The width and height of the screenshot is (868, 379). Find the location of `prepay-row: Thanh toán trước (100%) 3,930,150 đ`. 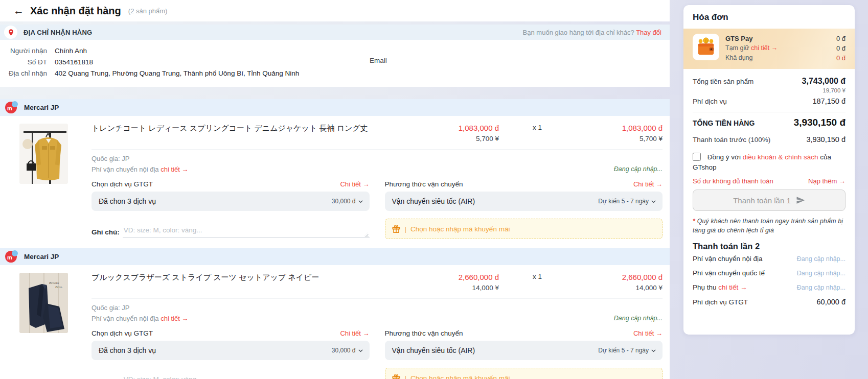

prepay-row: Thanh toán trước (100%) 3,930,150 đ is located at coordinates (769, 139).